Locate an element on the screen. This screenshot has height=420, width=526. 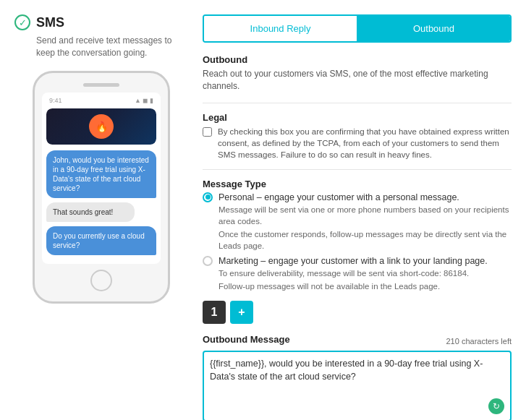
radio-personal-inner is located at coordinates (208, 197).